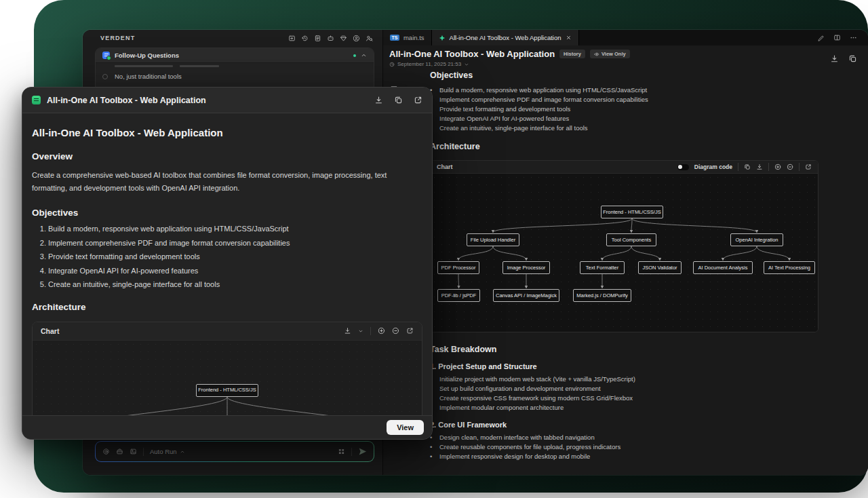 This screenshot has width=868, height=498. Describe the element at coordinates (369, 38) in the screenshot. I see `user-search-icon` at that location.